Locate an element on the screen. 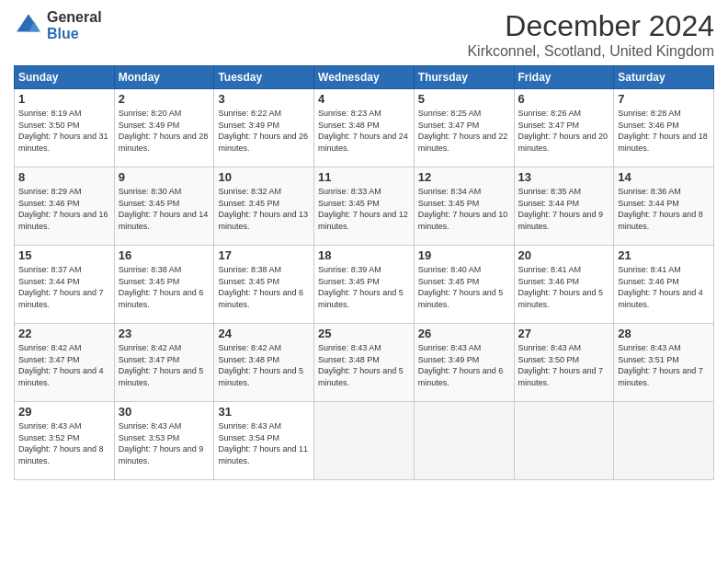 The image size is (728, 563). table-row: 6Sunrise: 8:26 AMSunset: 3:47 PMDaylight… is located at coordinates (564, 129).